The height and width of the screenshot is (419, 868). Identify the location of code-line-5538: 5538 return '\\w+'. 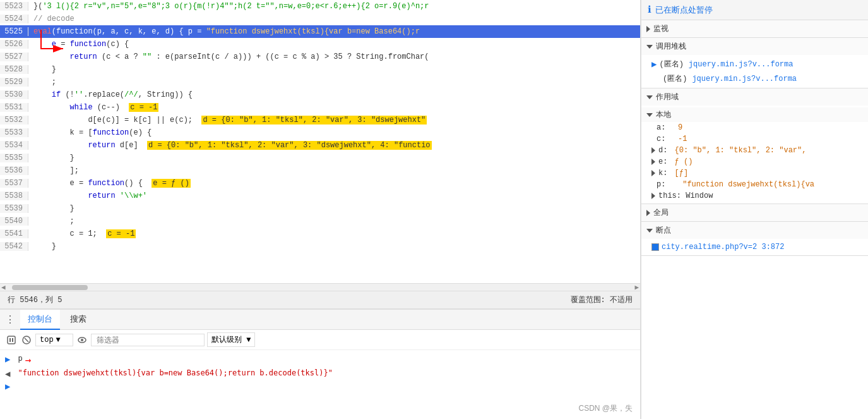
(320, 196).